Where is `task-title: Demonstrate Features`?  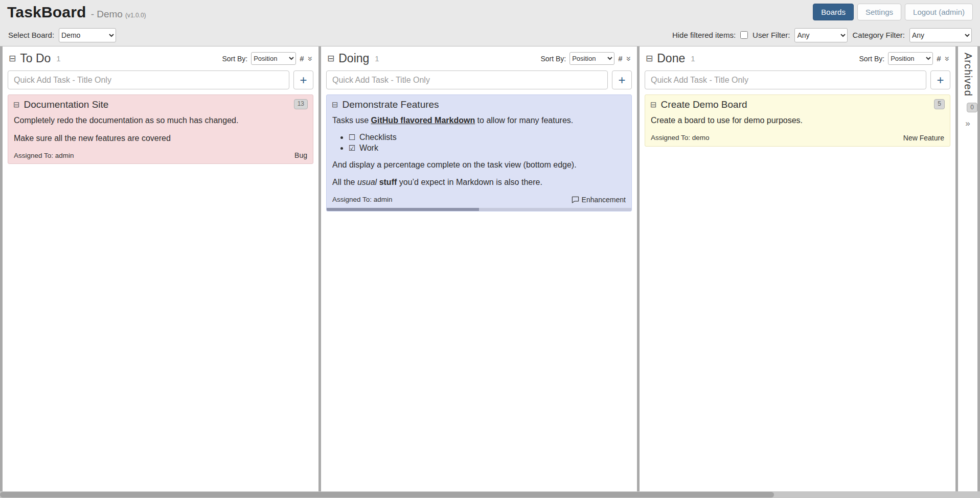 task-title: Demonstrate Features is located at coordinates (391, 105).